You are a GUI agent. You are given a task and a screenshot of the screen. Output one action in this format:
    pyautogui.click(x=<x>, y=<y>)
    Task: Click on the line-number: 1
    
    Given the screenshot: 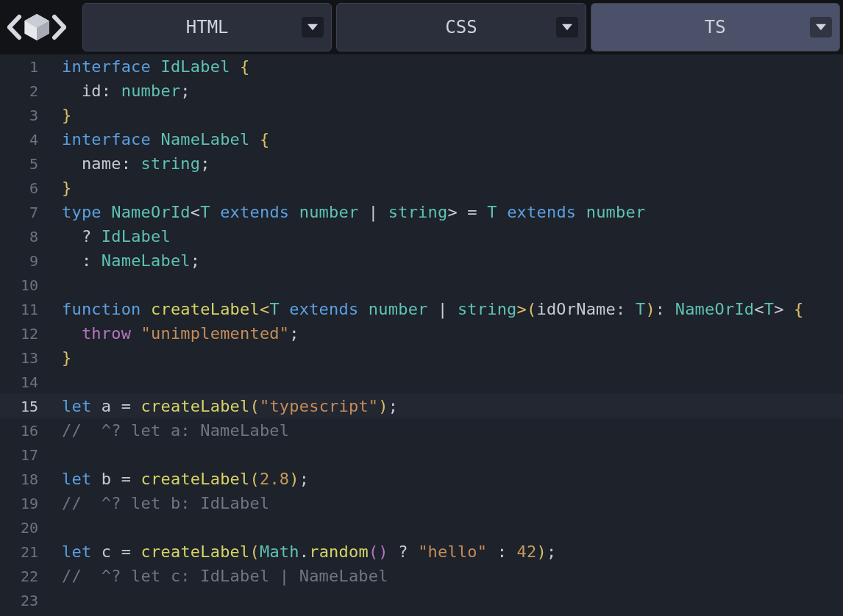 What is the action you would take?
    pyautogui.click(x=24, y=67)
    